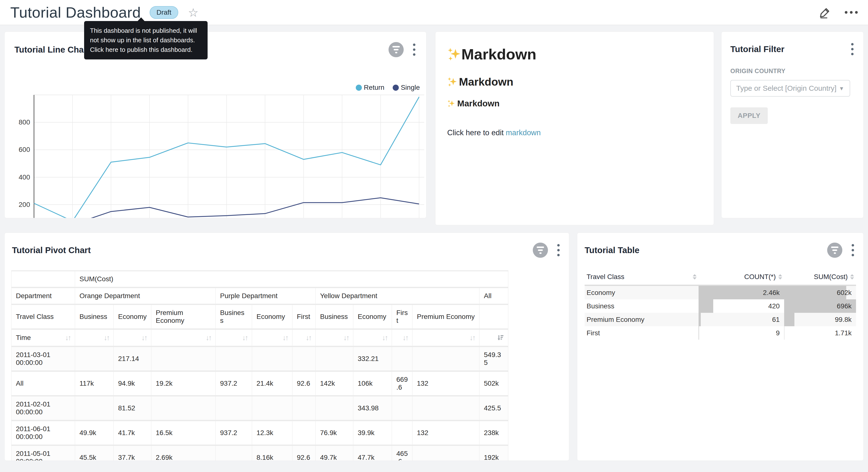 The image size is (868, 472). Describe the element at coordinates (575, 103) in the screenshot. I see `markdown-h3: Markdown` at that location.